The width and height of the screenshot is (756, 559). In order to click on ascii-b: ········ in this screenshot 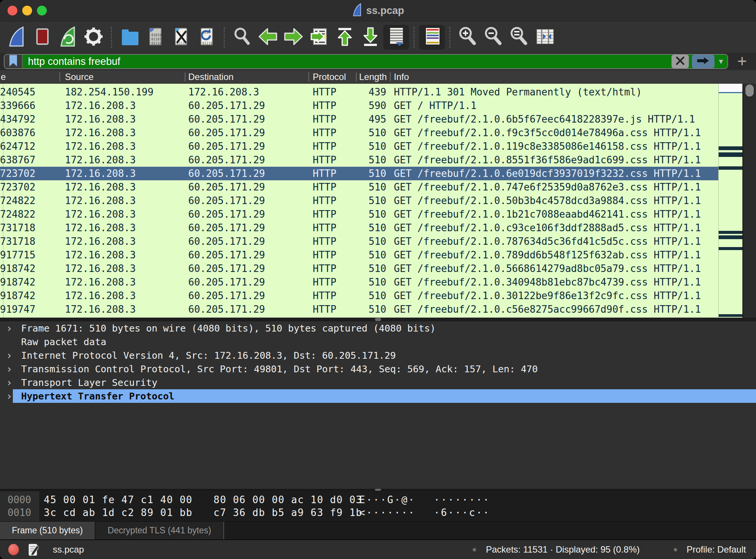, I will do `click(462, 500)`.